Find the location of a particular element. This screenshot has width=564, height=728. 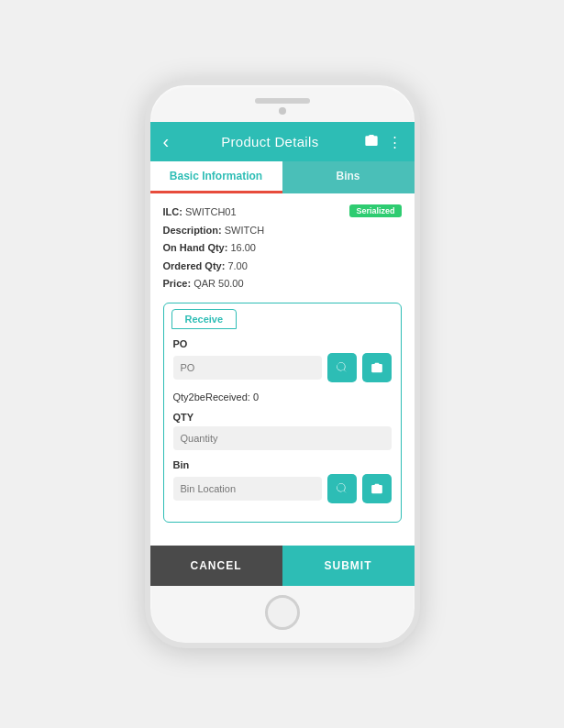

bin-camera-button is located at coordinates (377, 489).